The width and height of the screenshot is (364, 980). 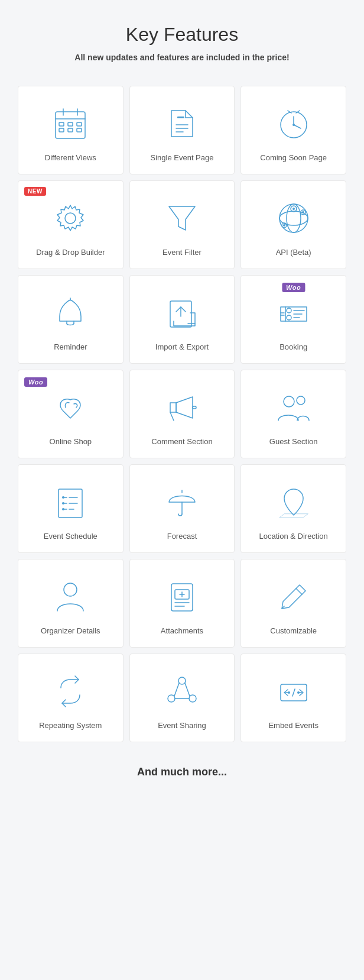 What do you see at coordinates (293, 414) in the screenshot?
I see `feature-guest-section: Guest Section` at bounding box center [293, 414].